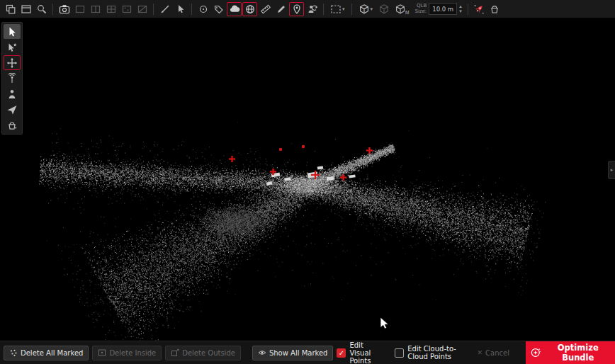 This screenshot has width=615, height=364. What do you see at coordinates (425, 353) in the screenshot?
I see `bottom-right-controls: ✓ Edit Visual Points Edit Cloud-to-Cloud…` at bounding box center [425, 353].